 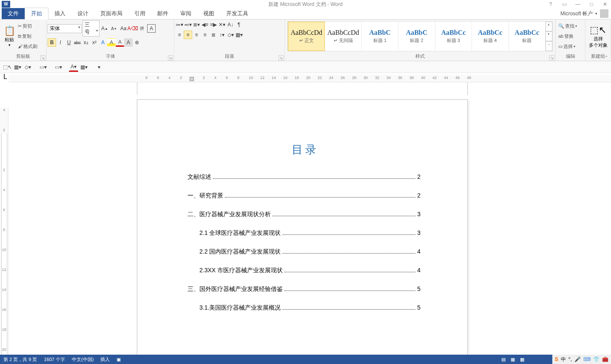 I want to click on align-left-button: ≡, so click(x=179, y=35).